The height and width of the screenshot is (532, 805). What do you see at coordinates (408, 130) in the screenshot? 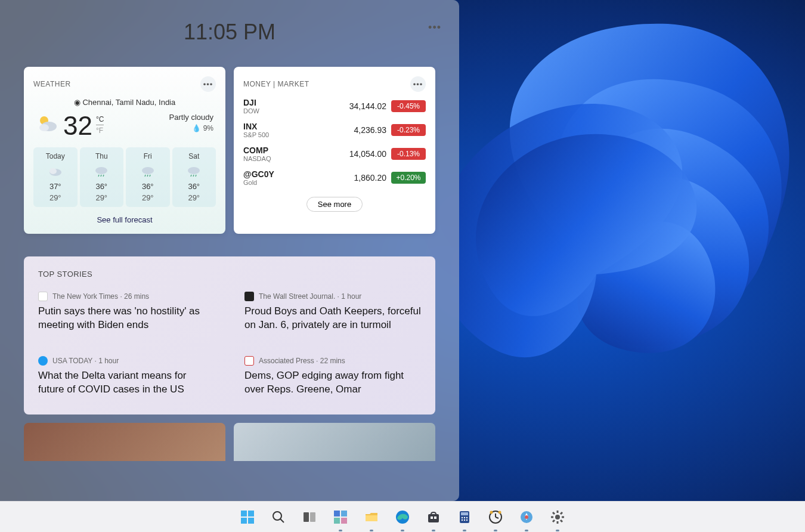
I see `change-badge: -0.23%` at bounding box center [408, 130].